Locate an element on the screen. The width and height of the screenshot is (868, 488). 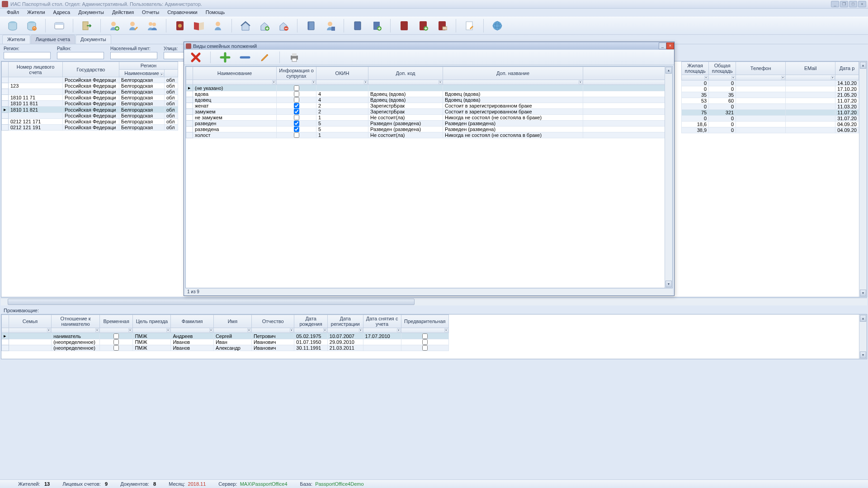
table-row: не замужем1Не состоит(ла)Никогда не сост… is located at coordinates (429, 117).